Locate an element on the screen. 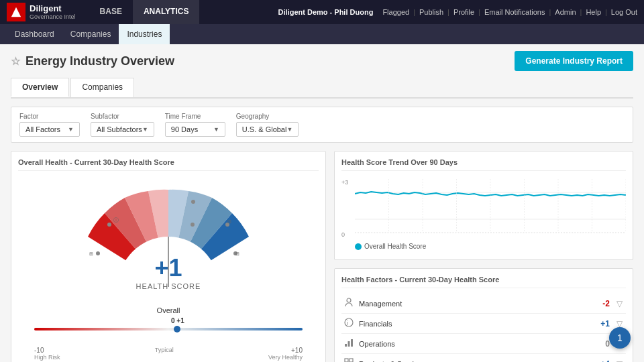 The image size is (644, 362). subnav-industries: Industries is located at coordinates (144, 34).